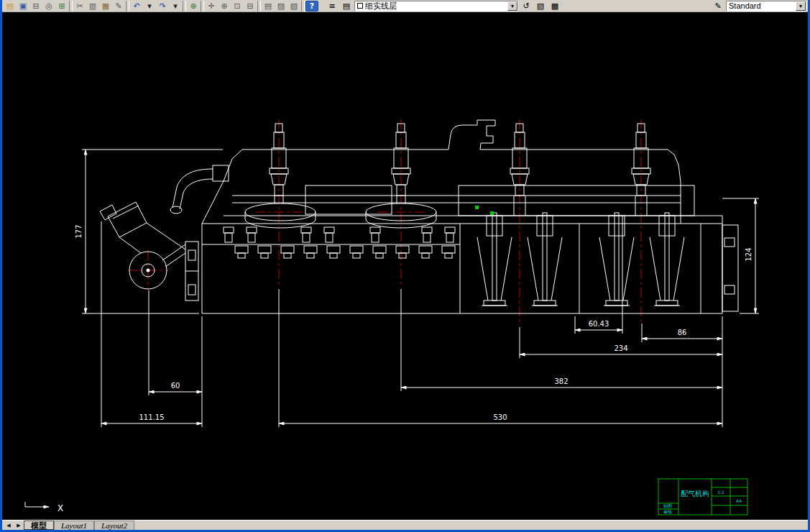 The height and width of the screenshot is (532, 810). I want to click on layer-states-icon: ▩, so click(555, 6).